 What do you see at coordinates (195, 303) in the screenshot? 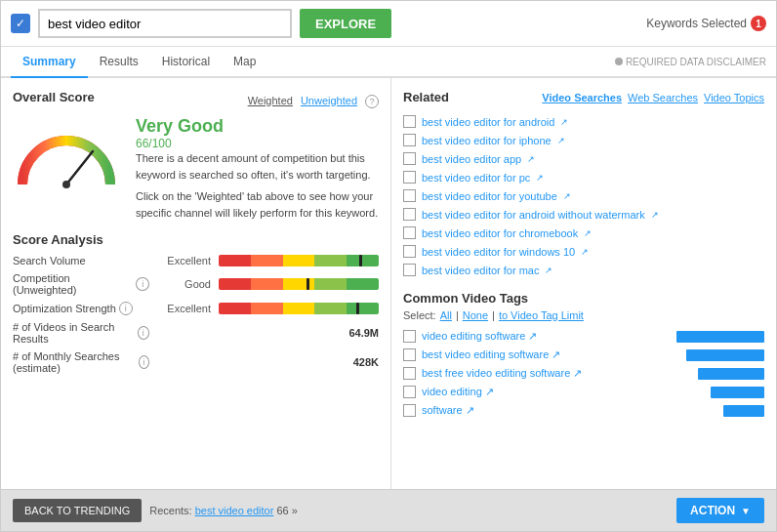
I see `score-analysis: Score Analysis Search Volume Excellent` at bounding box center [195, 303].